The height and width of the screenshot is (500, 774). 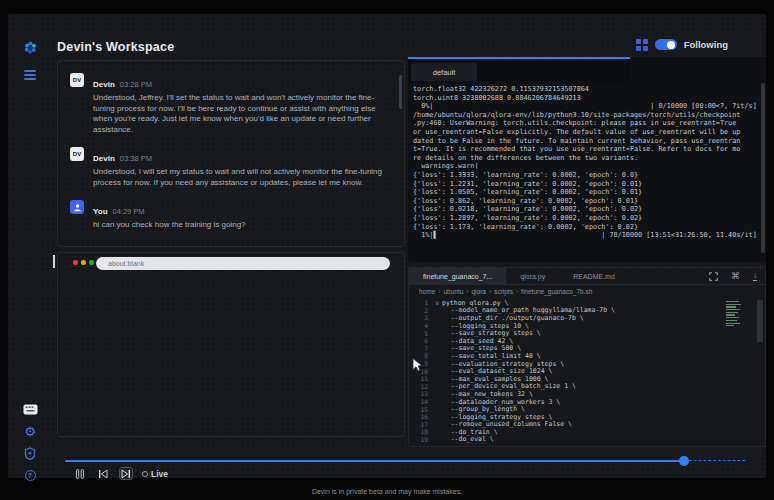 I want to click on following-label: Following, so click(x=706, y=44).